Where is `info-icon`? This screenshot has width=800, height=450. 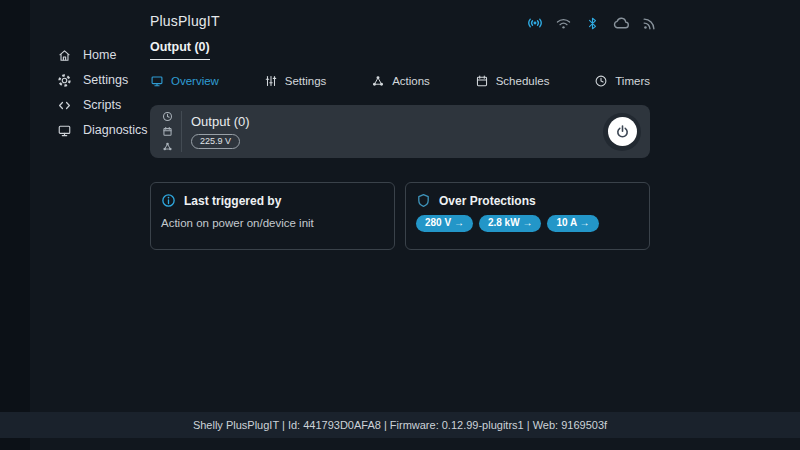 info-icon is located at coordinates (168, 200).